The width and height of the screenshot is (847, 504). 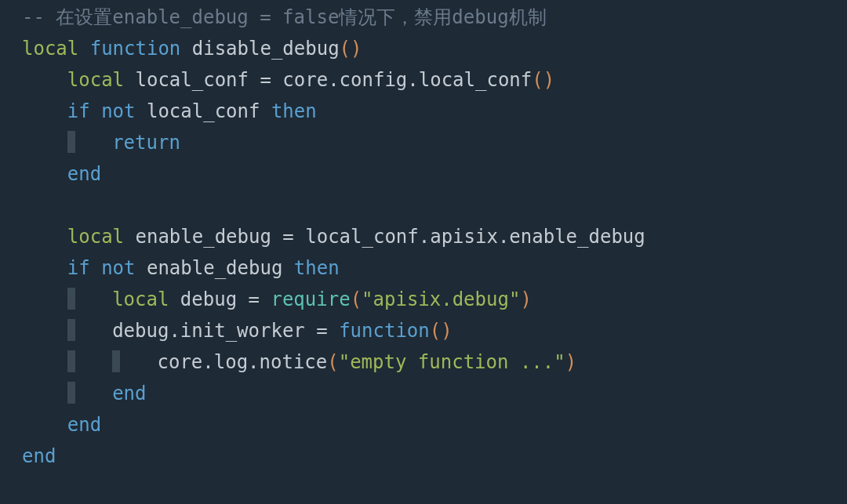 I want to click on code-line: debug.init_worker = function(), so click(x=237, y=331).